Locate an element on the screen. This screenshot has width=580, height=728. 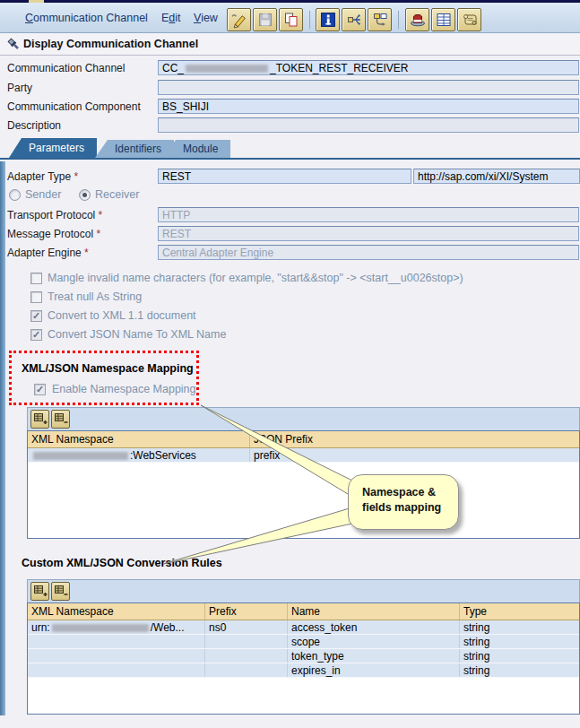
menu-edit: Edit is located at coordinates (171, 18).